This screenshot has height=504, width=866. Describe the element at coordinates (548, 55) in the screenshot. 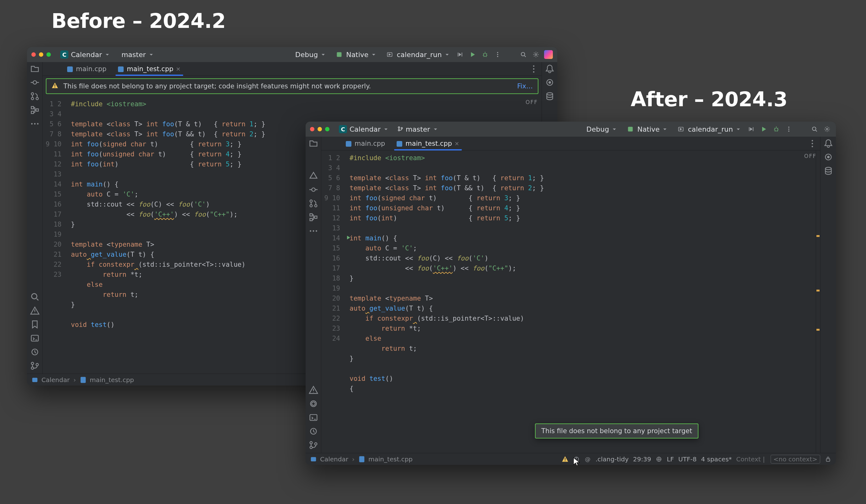

I see `code-with-me-icon` at that location.